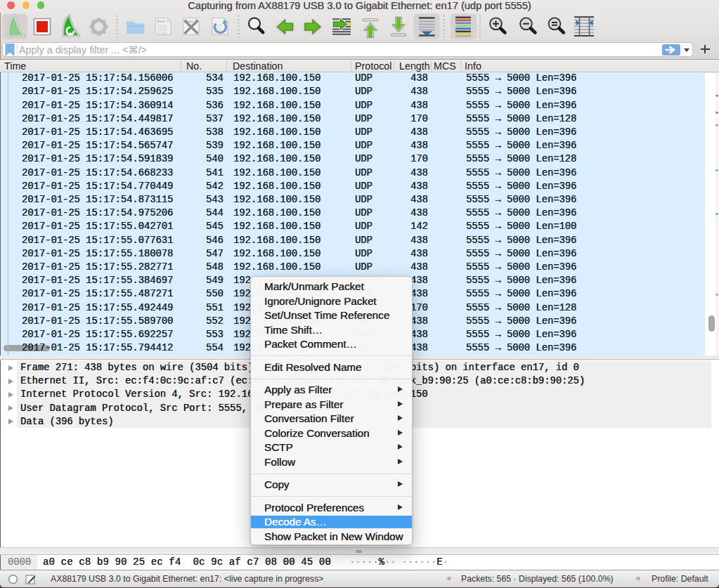  I want to click on svg-text: 01101, so click(162, 34).